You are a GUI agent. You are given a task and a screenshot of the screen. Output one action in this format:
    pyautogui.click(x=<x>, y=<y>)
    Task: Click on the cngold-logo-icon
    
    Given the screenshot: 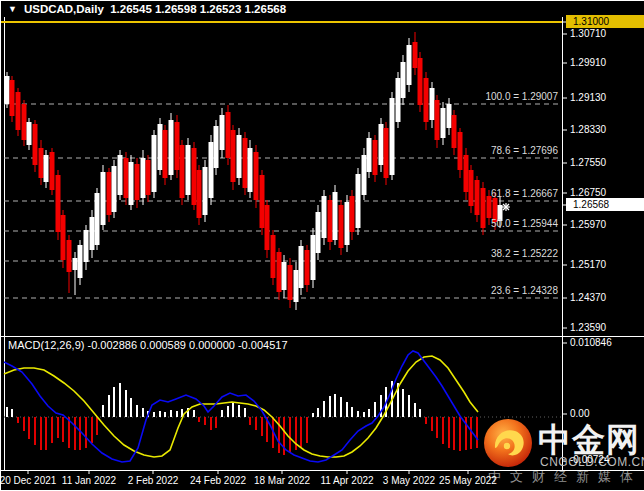 What is the action you would take?
    pyautogui.click(x=508, y=443)
    